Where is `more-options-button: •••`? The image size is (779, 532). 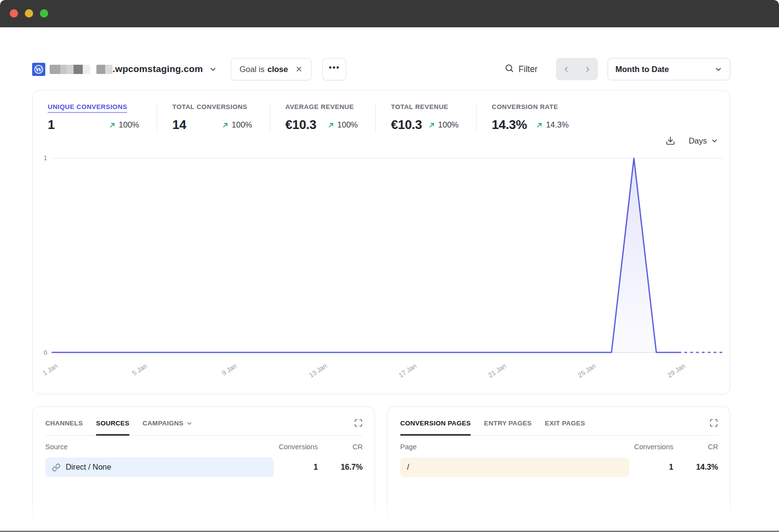 more-options-button: ••• is located at coordinates (334, 69).